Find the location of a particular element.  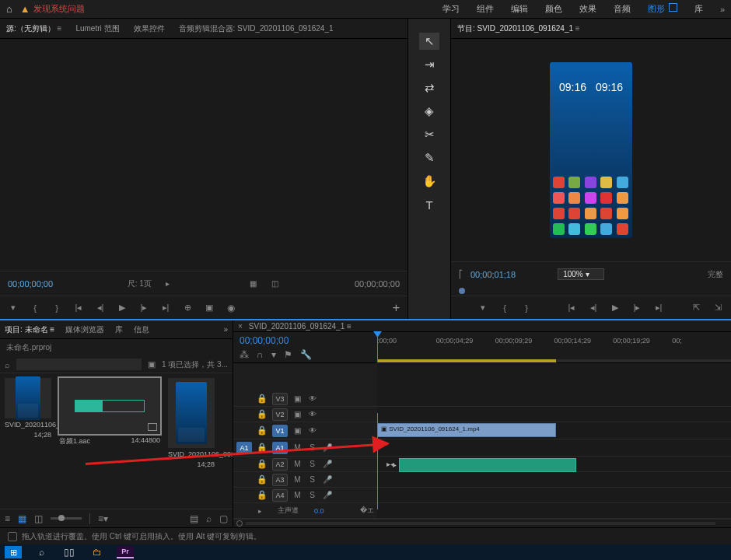

go-to-out-button: ▸| is located at coordinates (166, 308).